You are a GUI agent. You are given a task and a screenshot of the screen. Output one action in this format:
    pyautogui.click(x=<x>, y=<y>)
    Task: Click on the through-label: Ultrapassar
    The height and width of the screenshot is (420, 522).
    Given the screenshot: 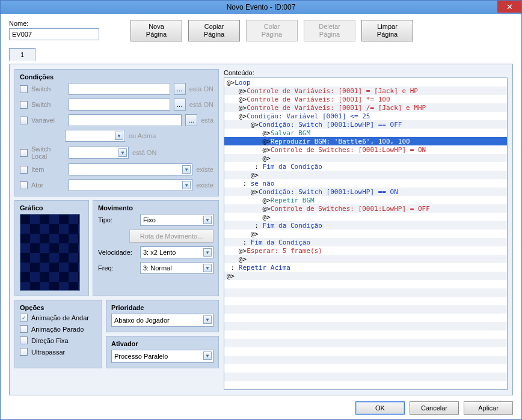 What is the action you would take?
    pyautogui.click(x=48, y=352)
    